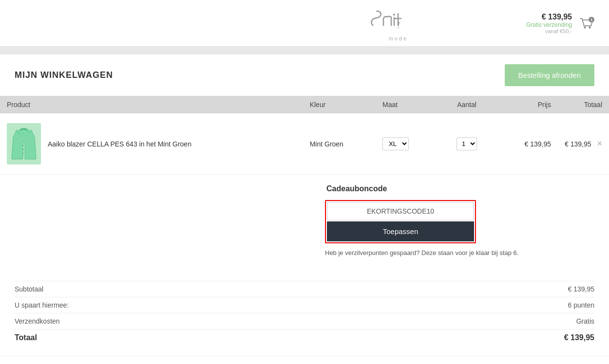 This screenshot has height=364, width=609. I want to click on summary-subtotaal-row: Subtotaal € 139,95, so click(304, 289).